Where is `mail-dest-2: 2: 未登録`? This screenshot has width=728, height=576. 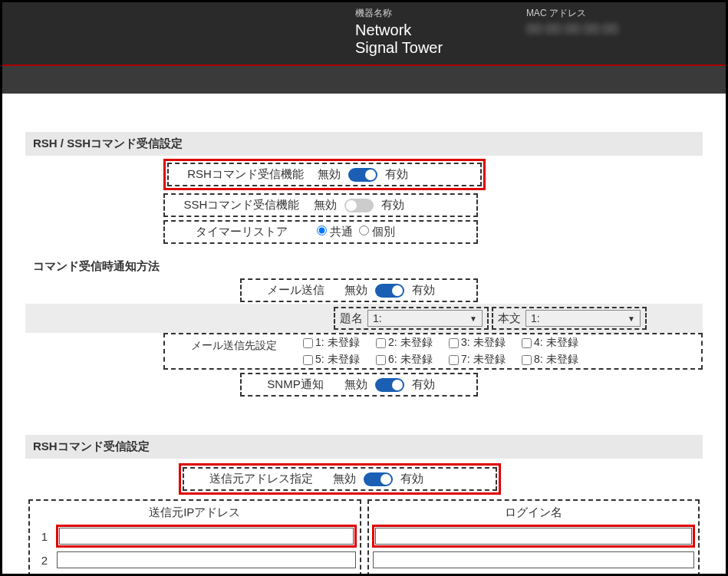
mail-dest-2: 2: 未登録 is located at coordinates (413, 343).